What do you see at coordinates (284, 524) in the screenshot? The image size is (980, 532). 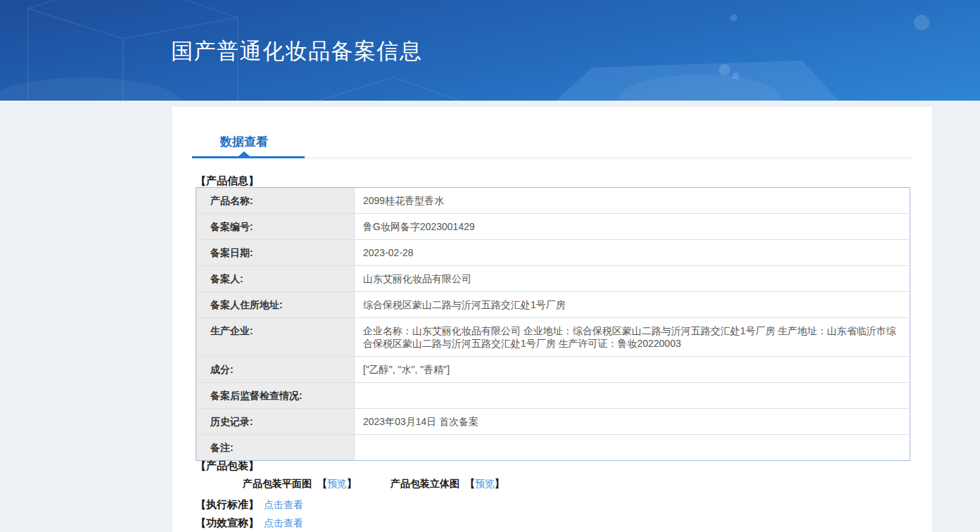 I see `efficacy-view-link: 点击查看` at bounding box center [284, 524].